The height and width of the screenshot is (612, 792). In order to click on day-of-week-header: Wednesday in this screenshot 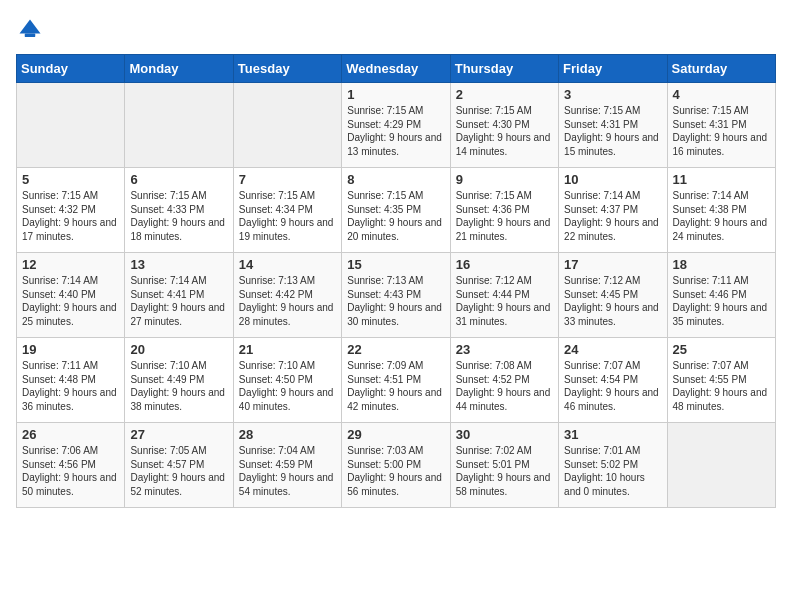, I will do `click(396, 69)`.